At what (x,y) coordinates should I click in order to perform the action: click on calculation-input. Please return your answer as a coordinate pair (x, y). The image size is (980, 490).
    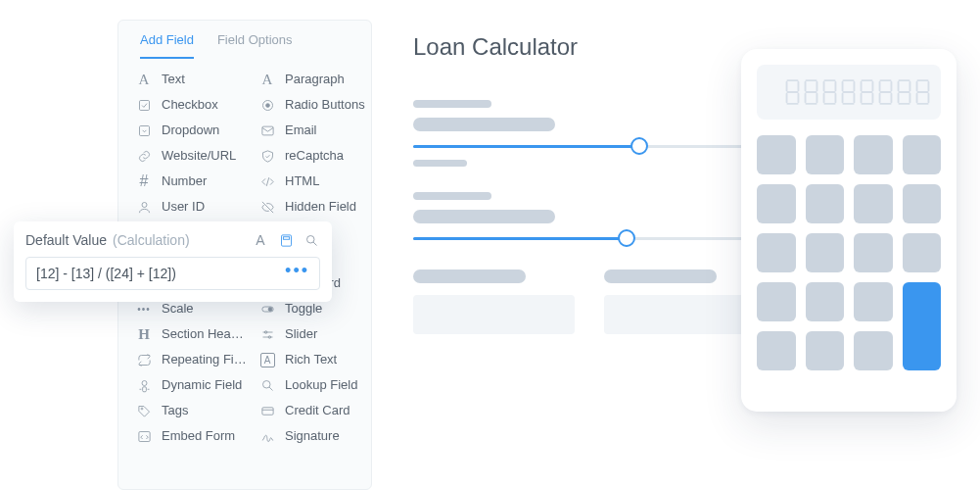
    Looking at the image, I should click on (161, 273).